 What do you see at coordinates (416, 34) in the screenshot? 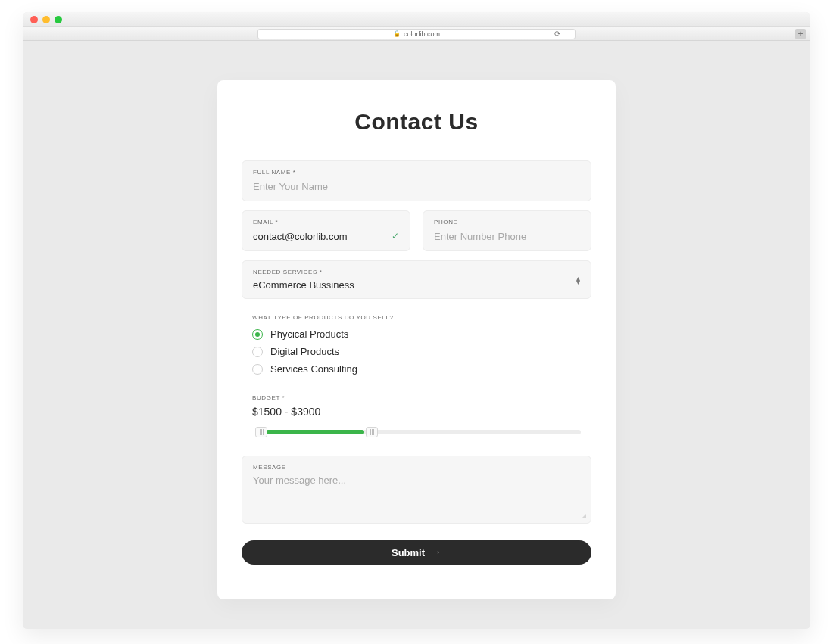
I see `address-bar: 🔒 colorlib.com` at bounding box center [416, 34].